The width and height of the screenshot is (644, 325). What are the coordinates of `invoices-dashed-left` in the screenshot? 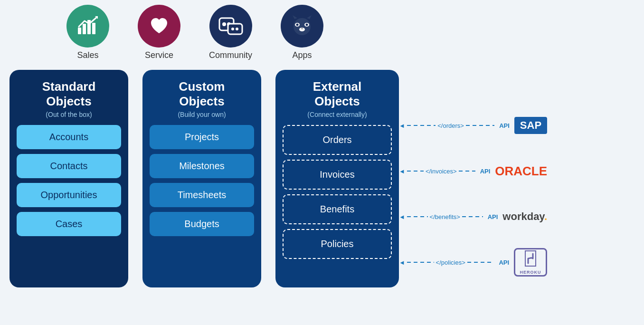 It's located at (415, 171).